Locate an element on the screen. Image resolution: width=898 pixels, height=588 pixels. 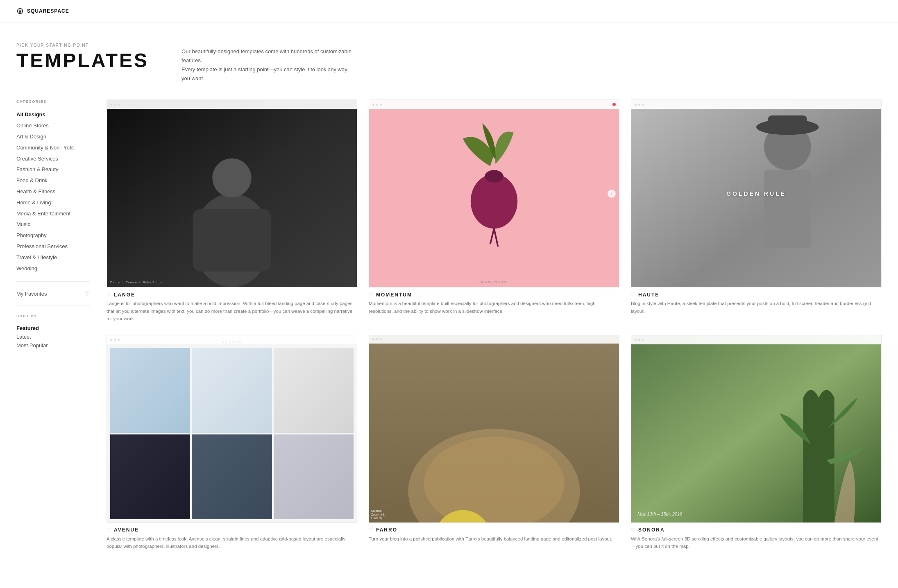
hero-desc-line1: Our beautifully-designed templates come … is located at coordinates (266, 56).